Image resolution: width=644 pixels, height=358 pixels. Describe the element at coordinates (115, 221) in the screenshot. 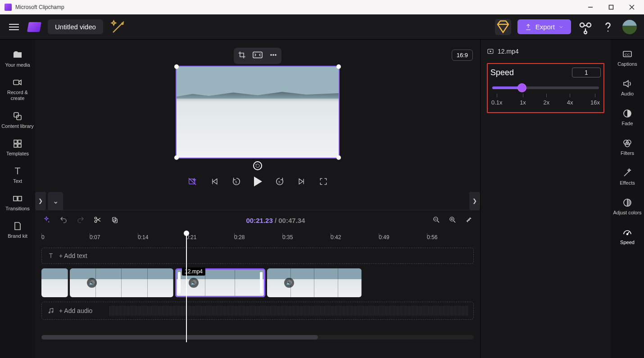

I see `copy-plus-icon` at that location.